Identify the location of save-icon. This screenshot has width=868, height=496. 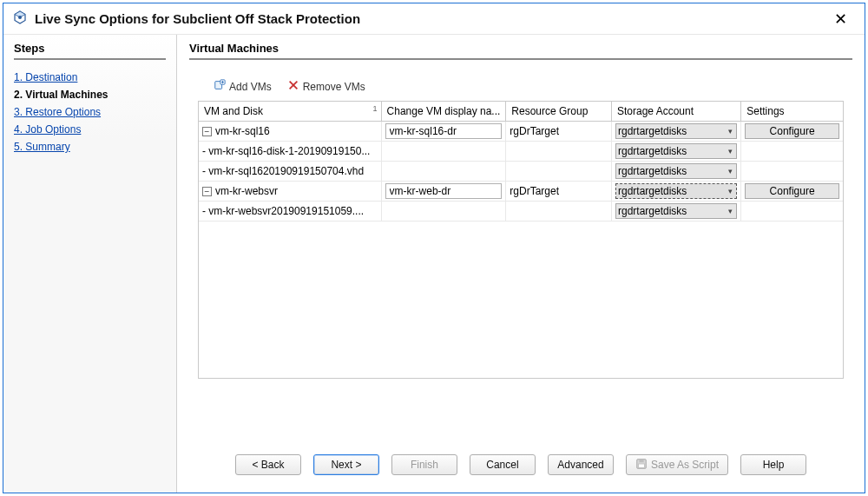
(641, 466).